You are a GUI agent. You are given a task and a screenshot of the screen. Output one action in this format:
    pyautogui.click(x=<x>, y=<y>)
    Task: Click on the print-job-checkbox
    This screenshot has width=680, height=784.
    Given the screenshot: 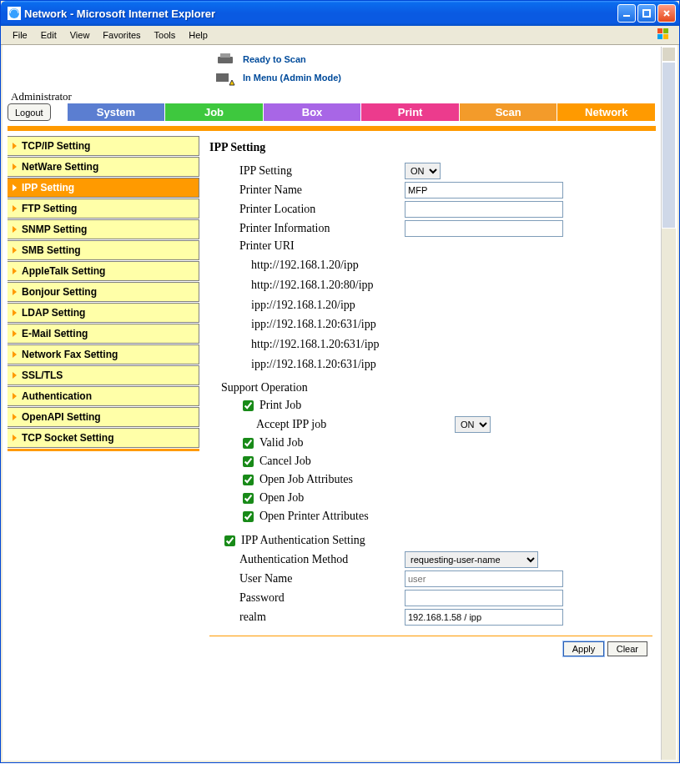 What is the action you would take?
    pyautogui.click(x=249, y=405)
    